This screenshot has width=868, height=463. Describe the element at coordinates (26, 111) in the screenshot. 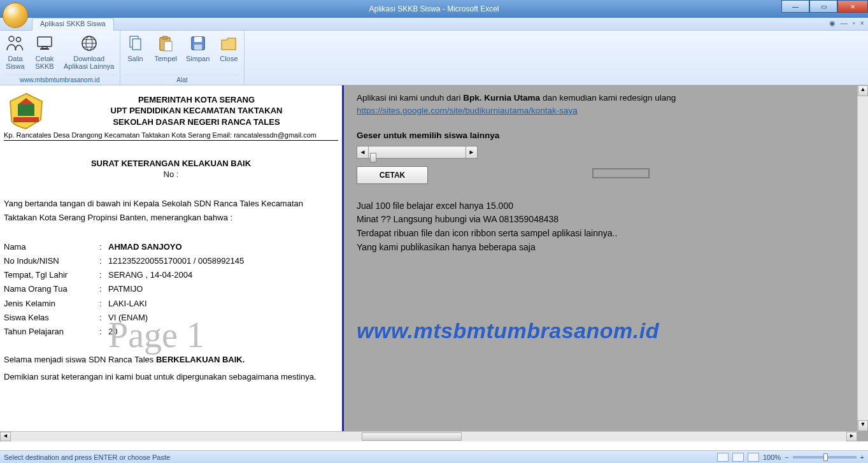

I see `city-logo` at that location.